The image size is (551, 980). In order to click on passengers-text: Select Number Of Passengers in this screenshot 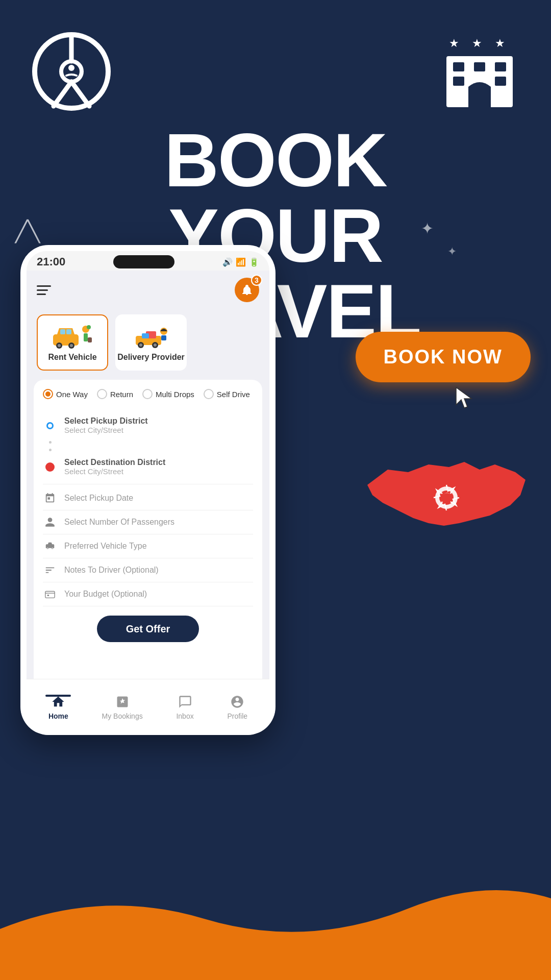, I will do `click(119, 522)`.